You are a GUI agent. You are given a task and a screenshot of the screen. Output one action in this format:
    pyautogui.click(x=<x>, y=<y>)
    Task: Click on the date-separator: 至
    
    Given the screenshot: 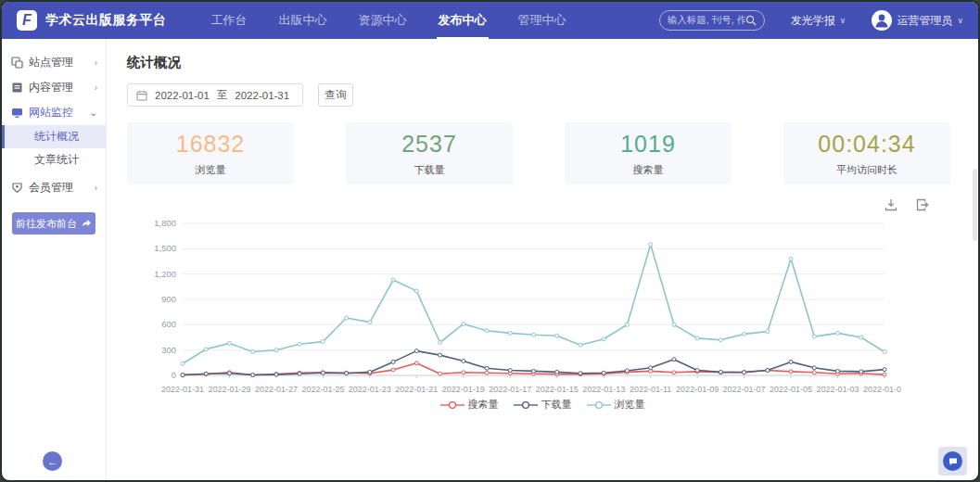 What is the action you would take?
    pyautogui.click(x=223, y=95)
    